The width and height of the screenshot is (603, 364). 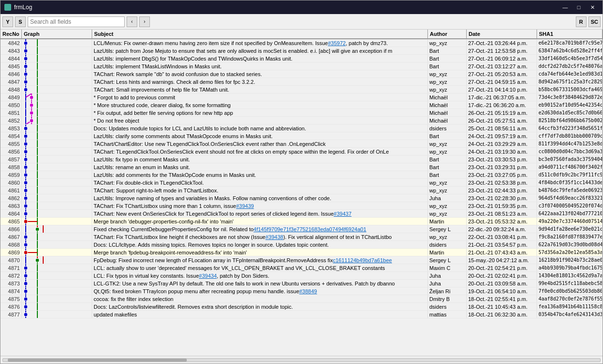 I want to click on s-button: S, so click(x=20, y=22).